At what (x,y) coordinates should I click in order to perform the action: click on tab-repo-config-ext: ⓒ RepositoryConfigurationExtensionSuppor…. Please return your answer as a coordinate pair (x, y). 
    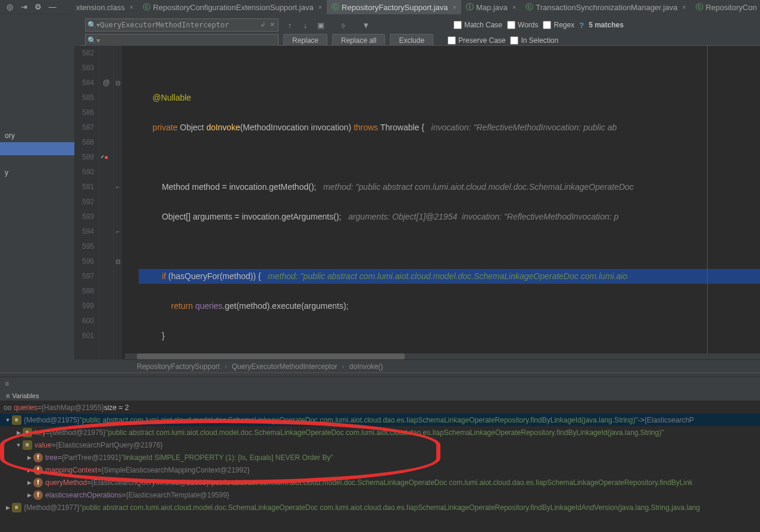
    Looking at the image, I should click on (232, 7).